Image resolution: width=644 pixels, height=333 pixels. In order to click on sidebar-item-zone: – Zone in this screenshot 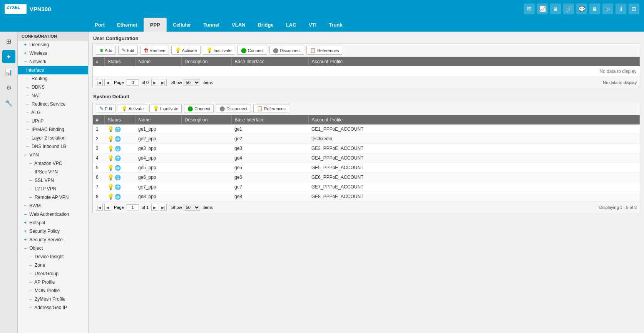, I will do `click(53, 265)`.